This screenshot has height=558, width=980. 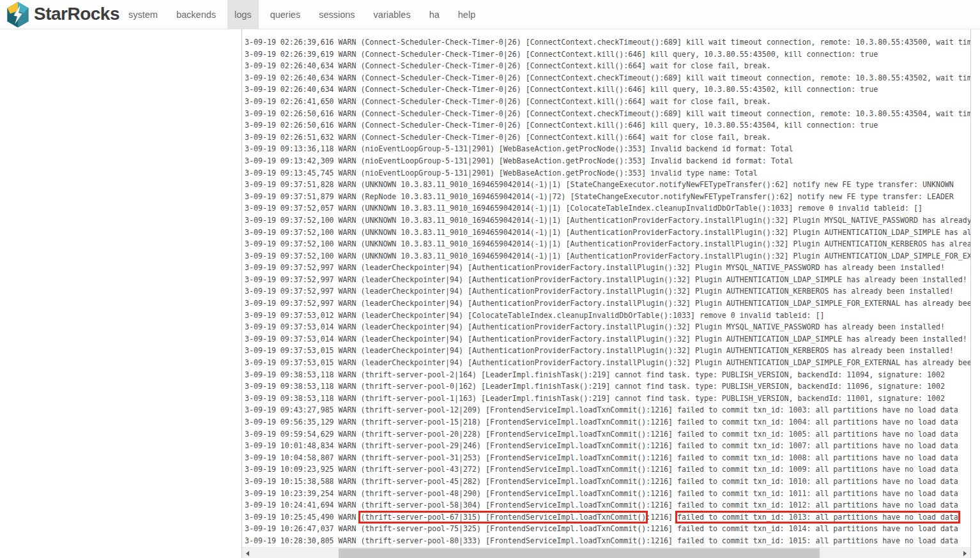 What do you see at coordinates (490, 15) in the screenshot?
I see `app-header: StarRocks systembackendslogsqueriessessi…` at bounding box center [490, 15].